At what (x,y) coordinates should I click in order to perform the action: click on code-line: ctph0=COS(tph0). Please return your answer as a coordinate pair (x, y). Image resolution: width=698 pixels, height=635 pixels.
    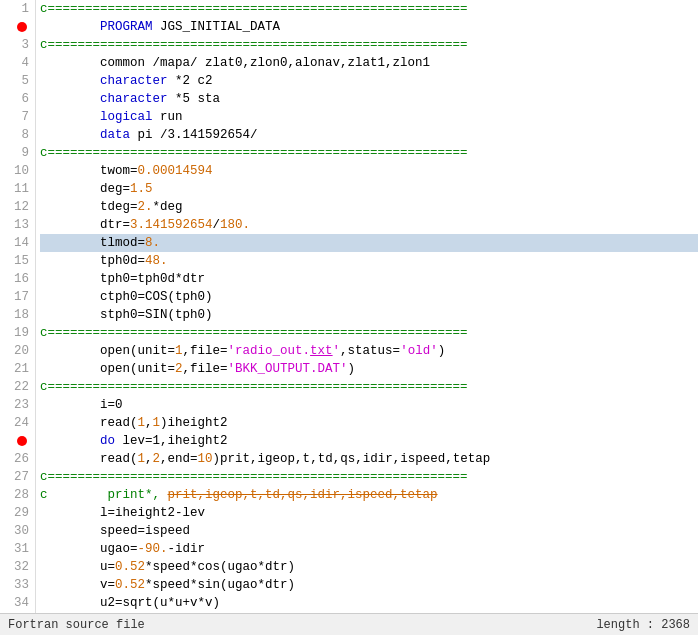
    Looking at the image, I should click on (369, 297).